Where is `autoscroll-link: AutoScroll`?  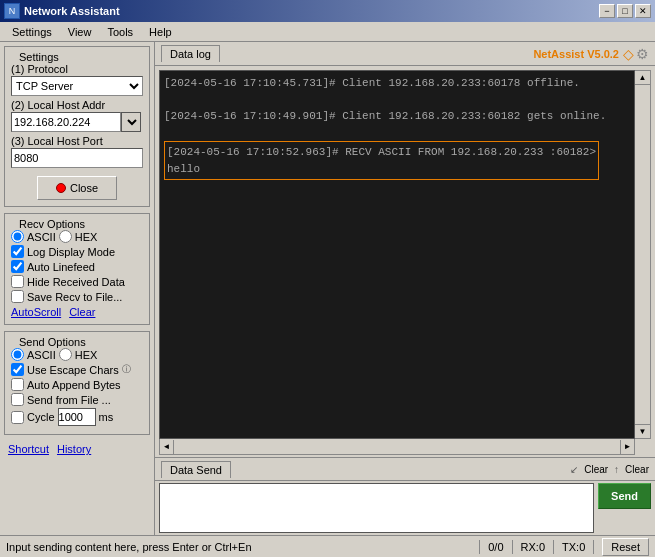
autoscroll-link: AutoScroll is located at coordinates (36, 312).